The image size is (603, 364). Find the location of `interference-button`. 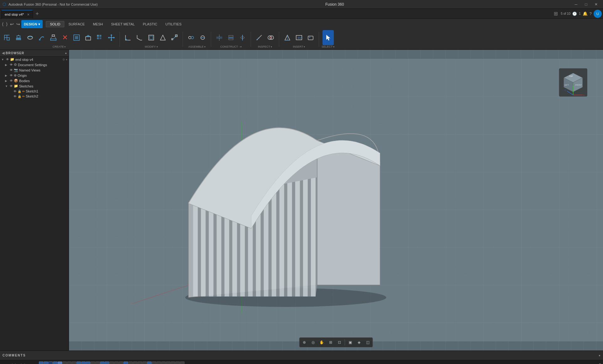

interference-button is located at coordinates (271, 38).